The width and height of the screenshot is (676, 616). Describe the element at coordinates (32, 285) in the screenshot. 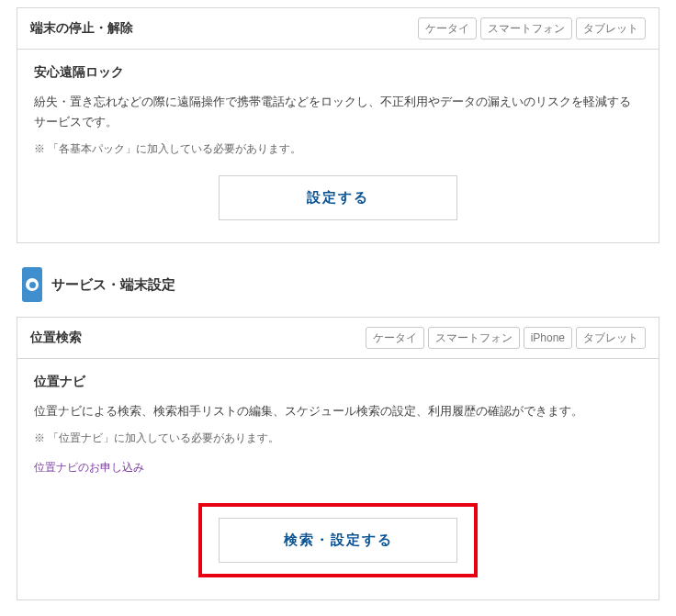

I see `gear-icon` at that location.